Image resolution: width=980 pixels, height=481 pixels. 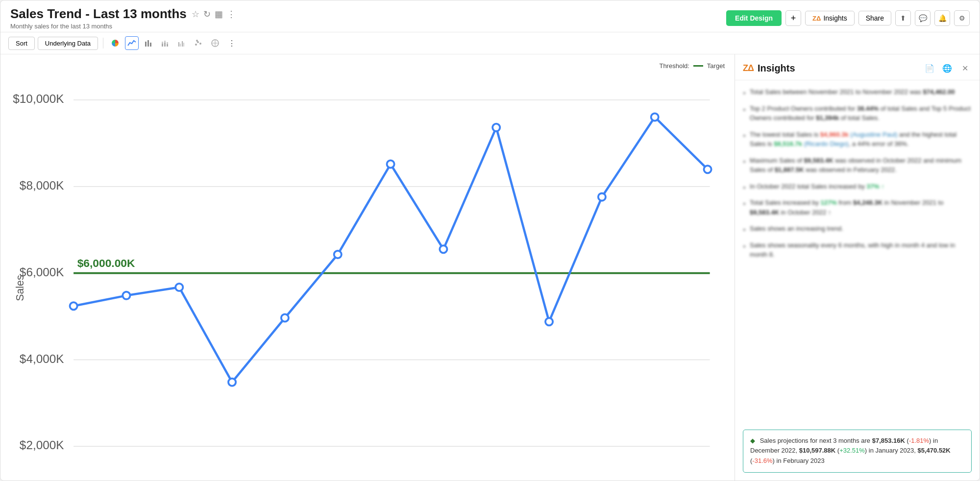 I want to click on settings-icon-button: ⚙, so click(x=962, y=18).